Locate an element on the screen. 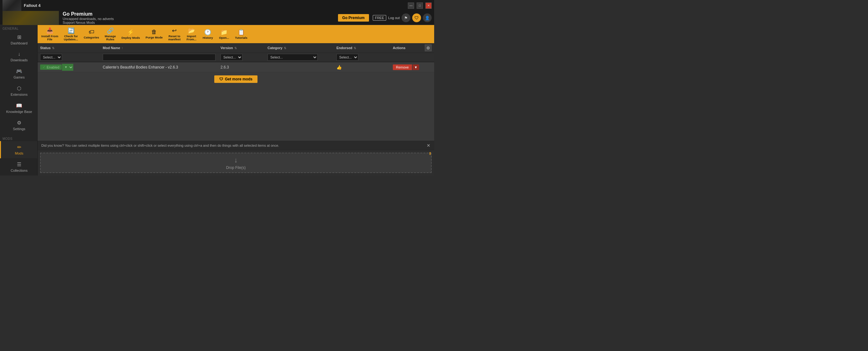 The image size is (868, 351). import-from-label: ImportFrom... is located at coordinates (191, 38).